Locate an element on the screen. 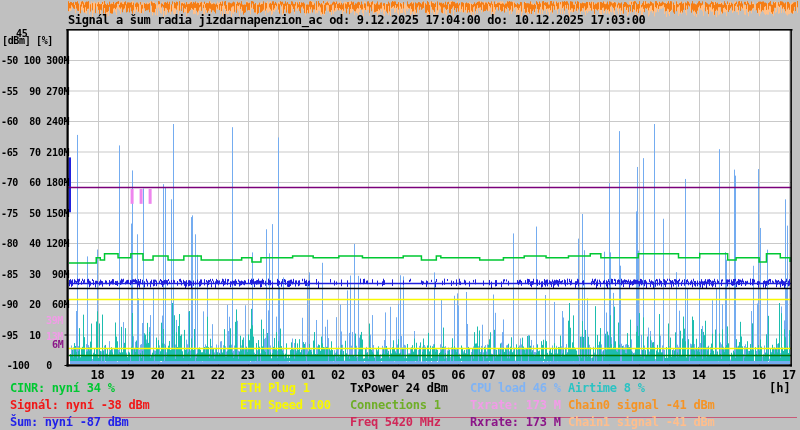 The width and height of the screenshot is (800, 430). legend-item-rxrate: Rxrate: 173 M is located at coordinates (516, 422).